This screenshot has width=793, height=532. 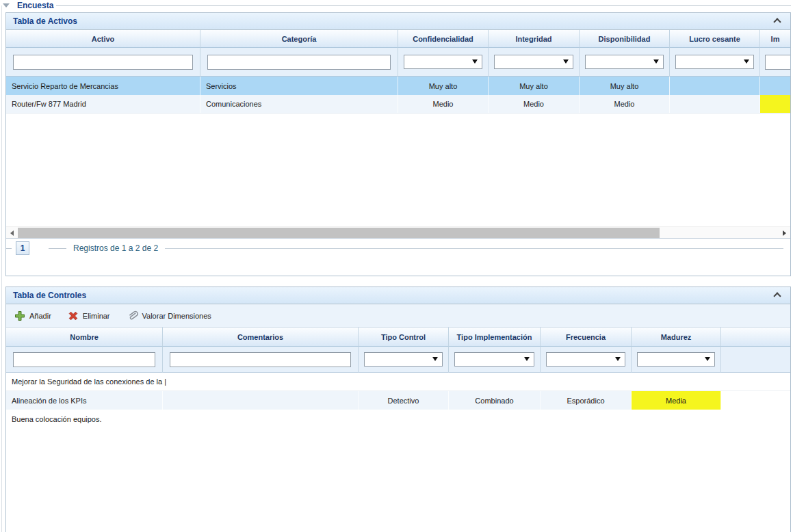 What do you see at coordinates (624, 62) in the screenshot?
I see `filter-disponibilidad-select` at bounding box center [624, 62].